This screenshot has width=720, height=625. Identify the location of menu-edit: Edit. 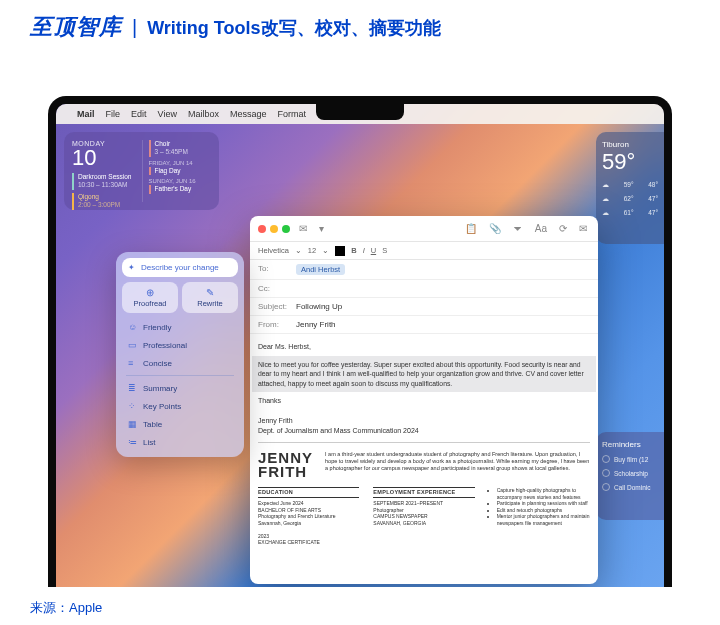
(139, 114).